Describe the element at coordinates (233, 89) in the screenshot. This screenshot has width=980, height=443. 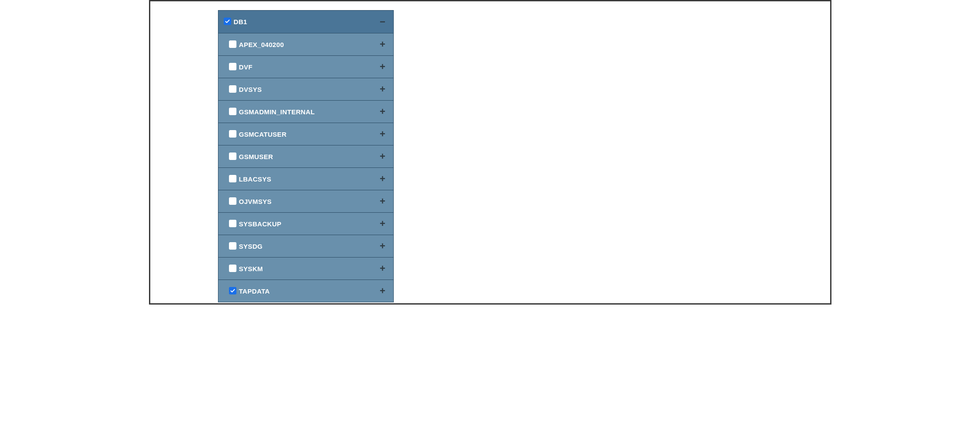
I see `checkbox-dvsys` at that location.